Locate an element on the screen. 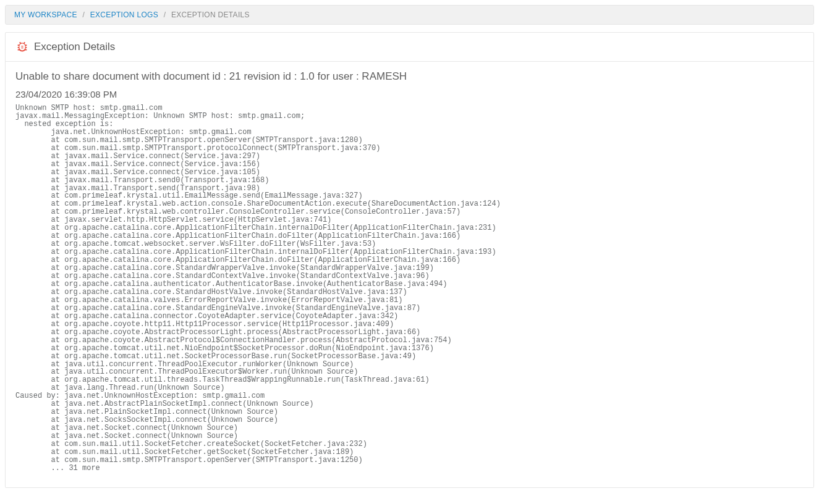 The height and width of the screenshot is (504, 819). breadcrumb: MY WORKSPACE / EXCEPTION LOGS / EXCEPTIO… is located at coordinates (409, 15).